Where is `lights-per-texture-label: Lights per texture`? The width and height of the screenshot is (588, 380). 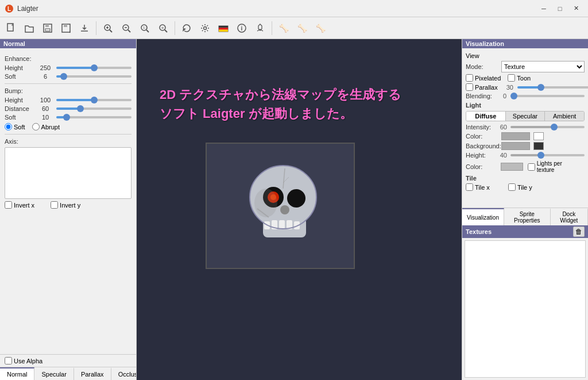
lights-per-texture-label: Lights per texture is located at coordinates (554, 167).